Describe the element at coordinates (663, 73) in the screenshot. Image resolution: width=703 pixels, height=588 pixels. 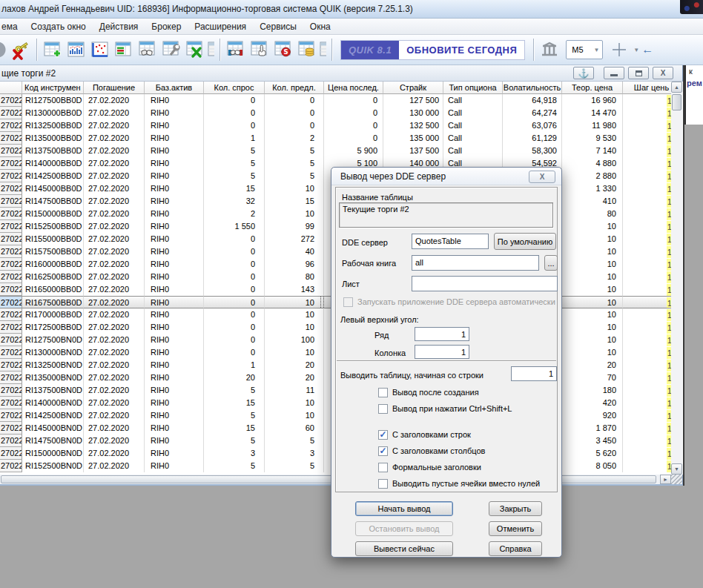
I see `close-button: X` at that location.